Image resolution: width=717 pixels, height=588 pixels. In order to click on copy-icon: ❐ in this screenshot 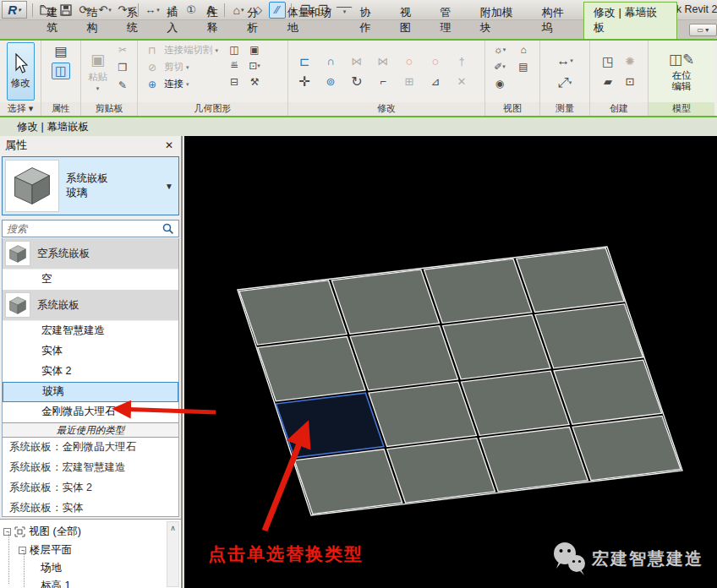, I will do `click(123, 68)`.